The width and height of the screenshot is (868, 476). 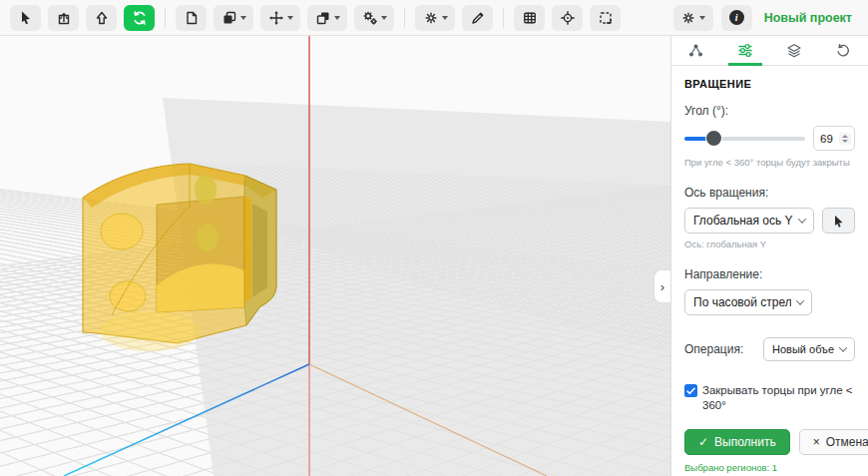 What do you see at coordinates (478, 18) in the screenshot?
I see `pencil-icon` at bounding box center [478, 18].